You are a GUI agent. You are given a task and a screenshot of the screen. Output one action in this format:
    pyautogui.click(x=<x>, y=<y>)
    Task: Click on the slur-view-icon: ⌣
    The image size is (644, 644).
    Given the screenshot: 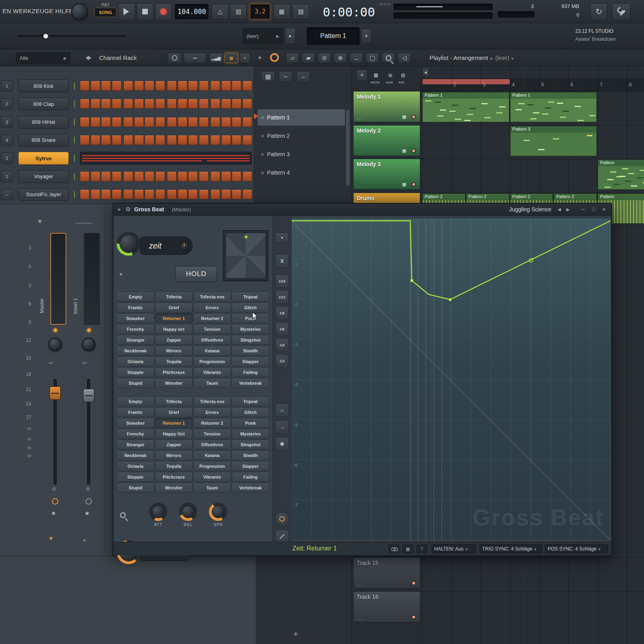 What is the action you would take?
    pyautogui.click(x=303, y=77)
    